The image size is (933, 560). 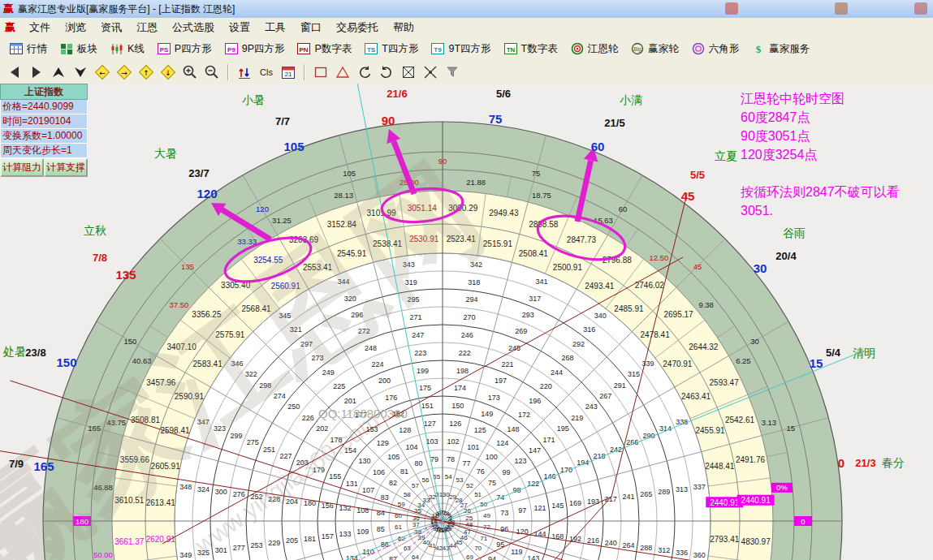 I want to click on wheel-cell: 270, so click(x=469, y=317).